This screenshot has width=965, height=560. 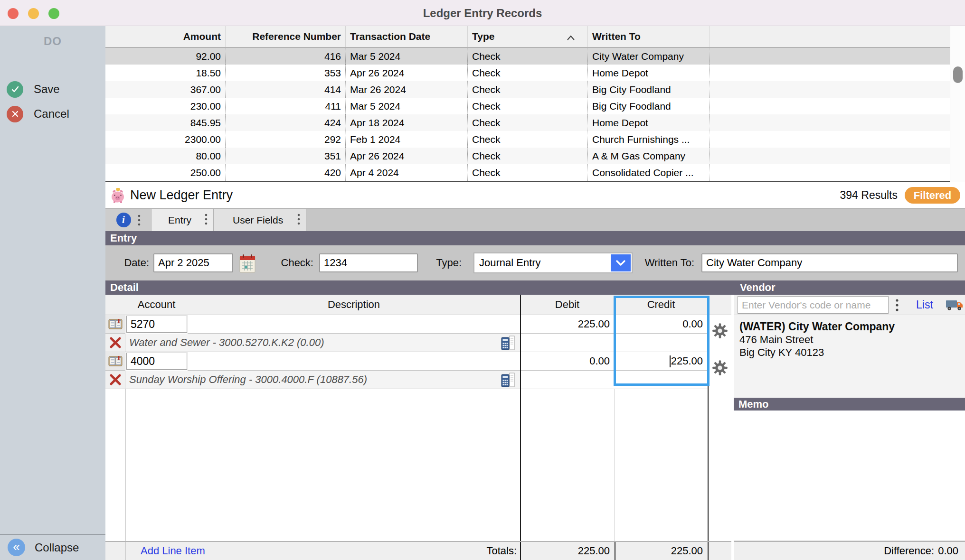 I want to click on collapse-button: « Collapse, so click(x=53, y=547).